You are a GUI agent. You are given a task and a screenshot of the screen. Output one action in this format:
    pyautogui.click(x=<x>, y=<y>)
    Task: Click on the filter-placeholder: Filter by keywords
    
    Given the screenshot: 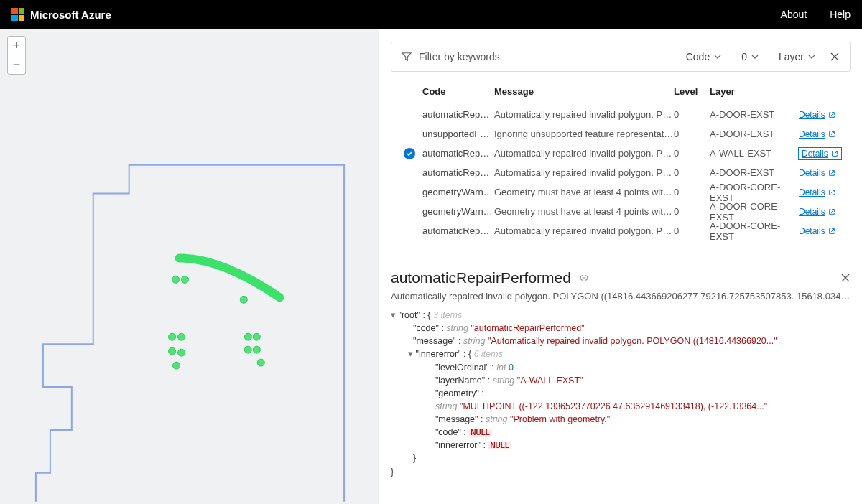 What is the action you would take?
    pyautogui.click(x=460, y=57)
    